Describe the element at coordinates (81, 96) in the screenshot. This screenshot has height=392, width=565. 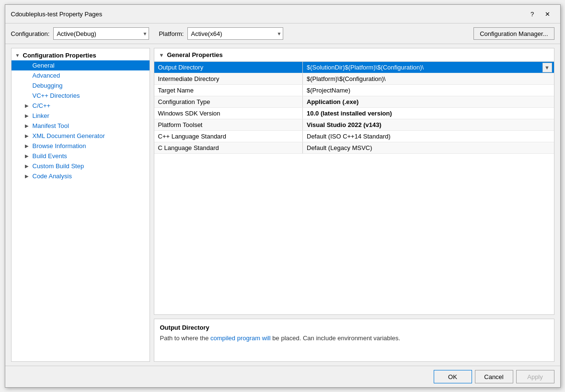
I see `tree-item-vc++-directories: VC++ Directories` at that location.